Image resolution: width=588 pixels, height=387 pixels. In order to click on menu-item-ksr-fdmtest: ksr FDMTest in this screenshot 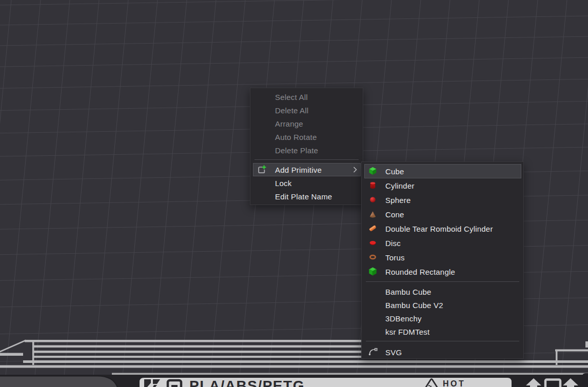, I will do `click(442, 332)`.